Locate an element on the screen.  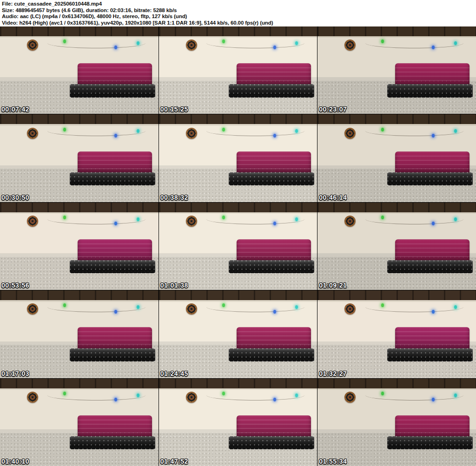
video-thumbnail: 00:15:25 is located at coordinates (238, 70).